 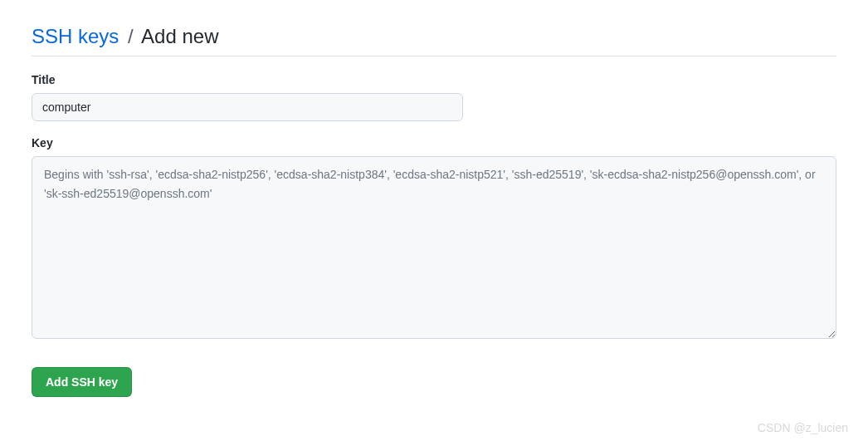 What do you see at coordinates (247, 107) in the screenshot?
I see `title-input` at bounding box center [247, 107].